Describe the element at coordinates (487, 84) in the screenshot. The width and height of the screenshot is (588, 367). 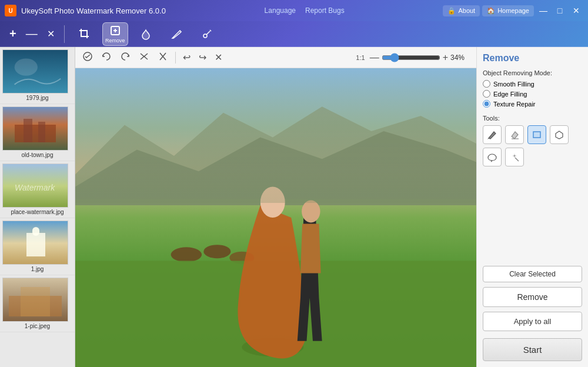
I see `smooth-filling-radio` at that location.